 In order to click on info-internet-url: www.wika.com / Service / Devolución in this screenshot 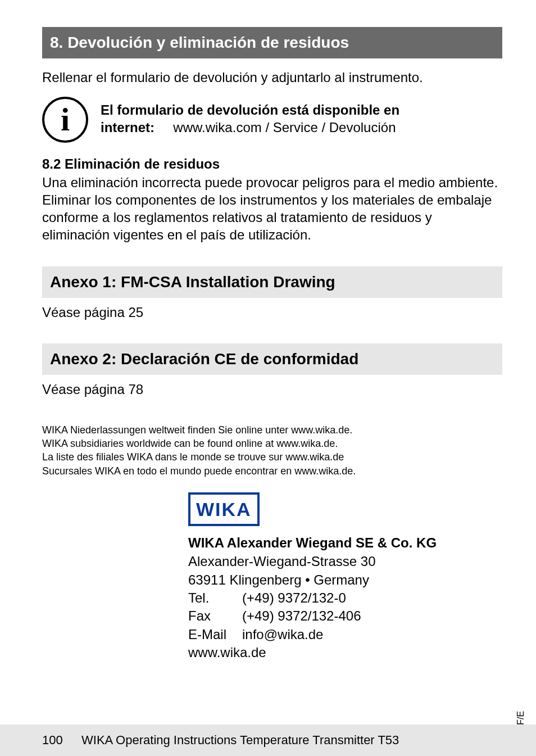, I will do `click(284, 127)`.